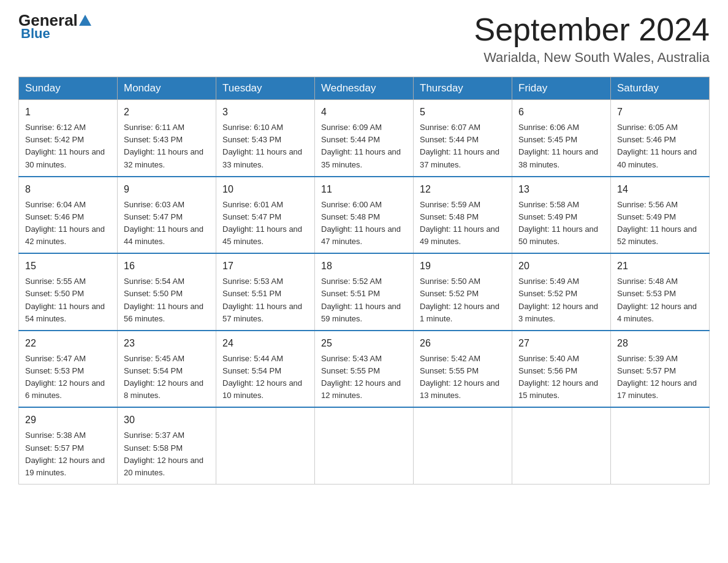  Describe the element at coordinates (660, 190) in the screenshot. I see `day-number: 14` at that location.